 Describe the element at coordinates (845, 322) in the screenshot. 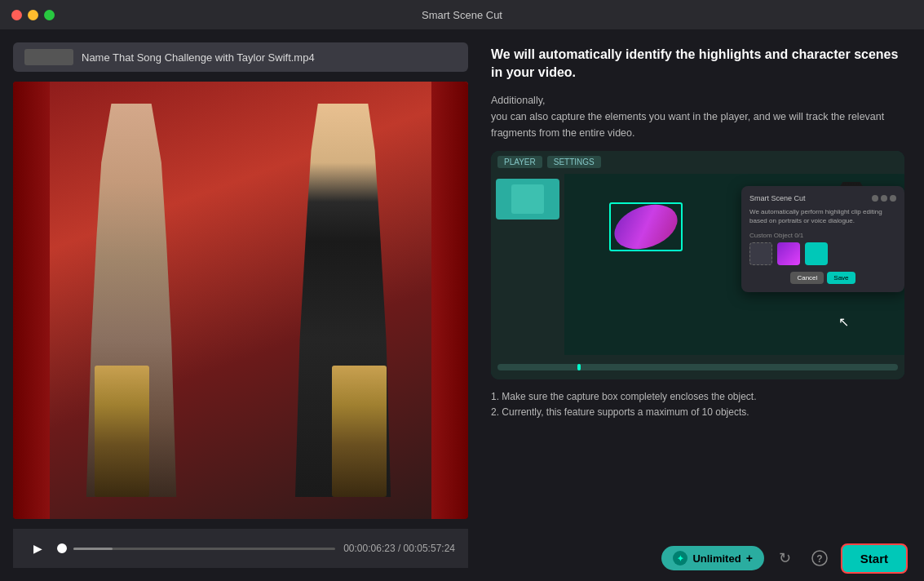

I see `cursor-icon: ↖` at that location.